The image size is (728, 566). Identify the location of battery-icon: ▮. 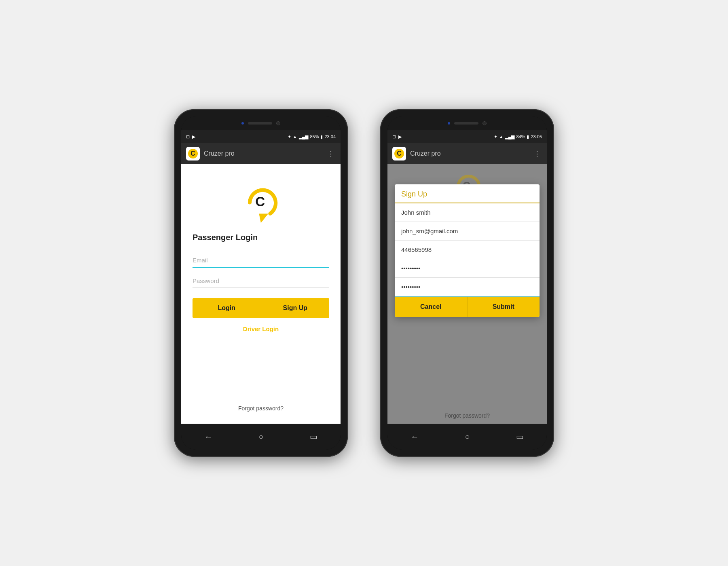
(322, 137).